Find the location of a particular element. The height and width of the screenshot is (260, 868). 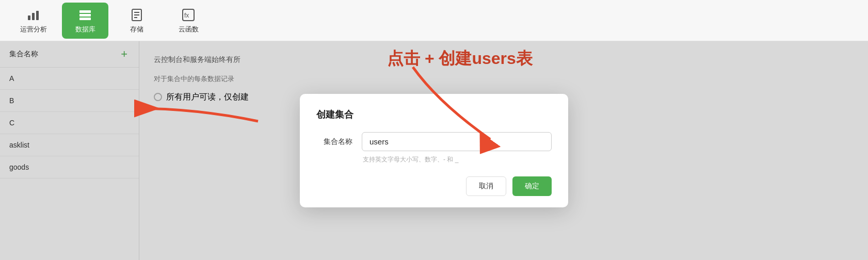

confirm-button: 确定 is located at coordinates (532, 186).